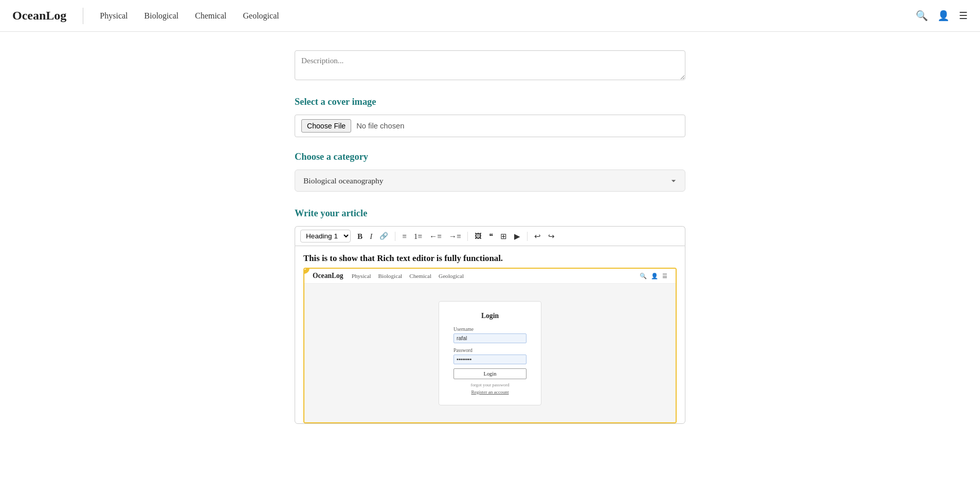 The height and width of the screenshot is (503, 980). Describe the element at coordinates (435, 236) in the screenshot. I see `indent-less-button: ←≡` at that location.